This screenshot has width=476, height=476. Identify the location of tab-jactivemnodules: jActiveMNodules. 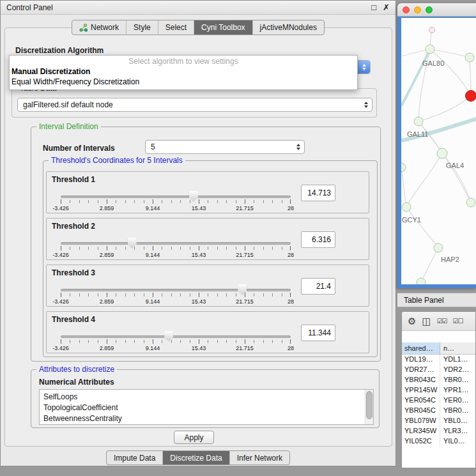
(288, 27).